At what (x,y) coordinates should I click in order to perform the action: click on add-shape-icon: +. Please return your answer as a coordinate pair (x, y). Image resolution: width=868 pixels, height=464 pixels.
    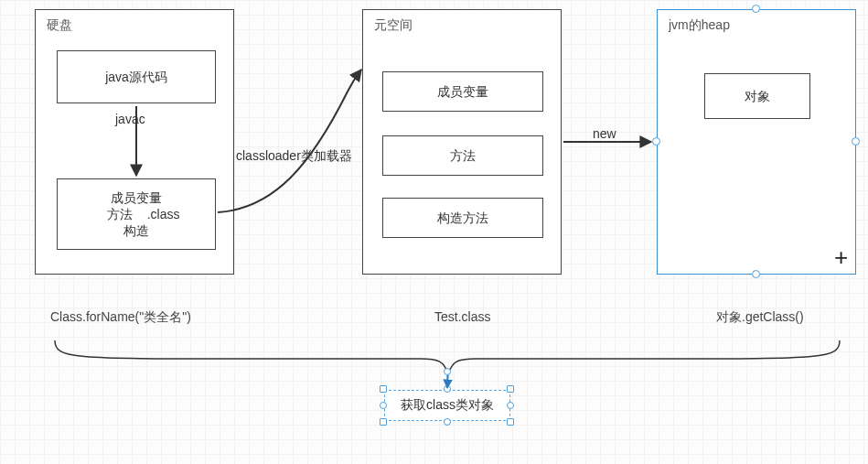
    Looking at the image, I should click on (841, 257).